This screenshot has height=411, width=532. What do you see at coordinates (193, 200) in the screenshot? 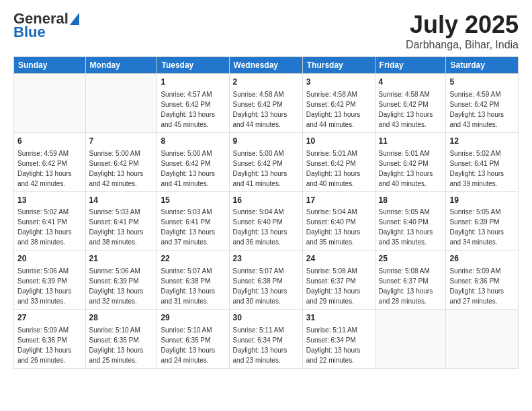
I see `day-number: 15` at bounding box center [193, 200].